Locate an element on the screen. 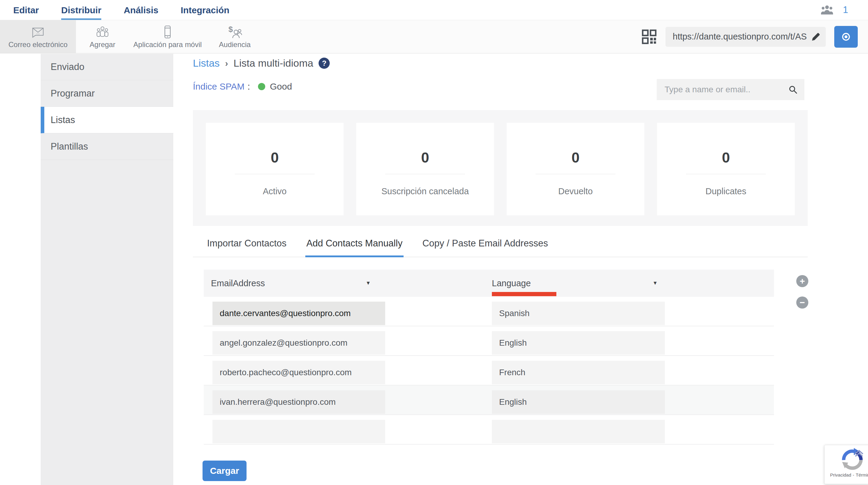 This screenshot has height=485, width=868. channel-agregar: Agregar is located at coordinates (102, 36).